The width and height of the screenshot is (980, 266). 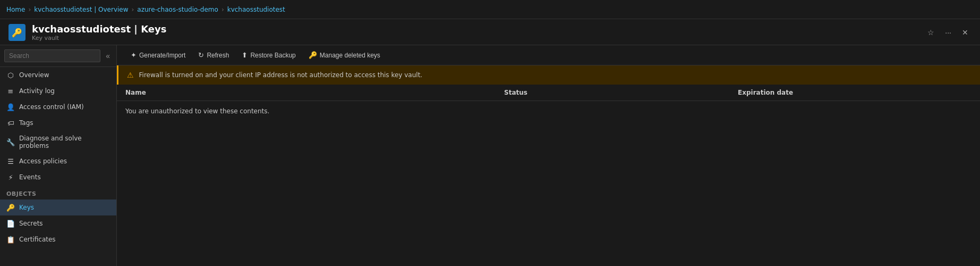 What do you see at coordinates (11, 123) in the screenshot?
I see `tags-icon: 🏷` at bounding box center [11, 123].